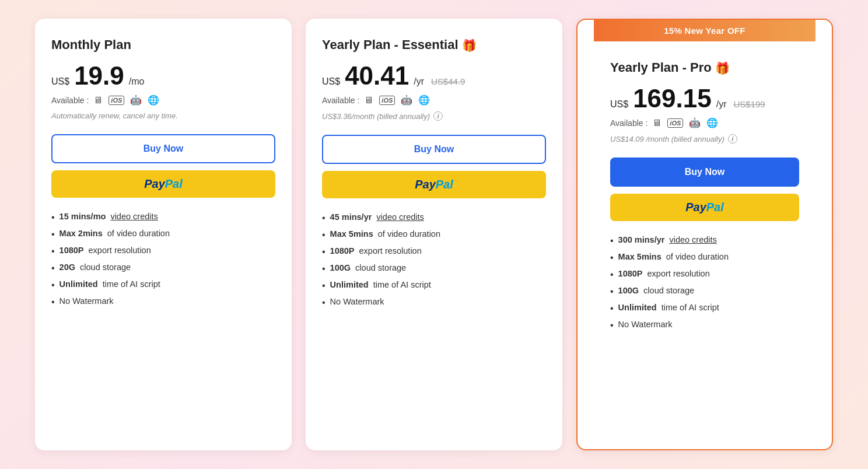 Image resolution: width=868 pixels, height=469 pixels. I want to click on price-original: US$44.9, so click(448, 82).